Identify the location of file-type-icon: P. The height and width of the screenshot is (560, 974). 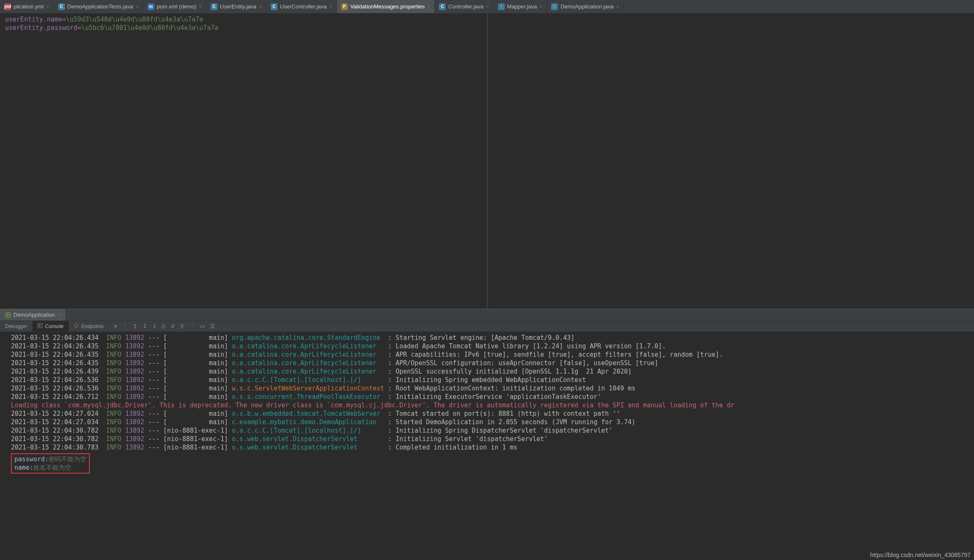
(344, 7).